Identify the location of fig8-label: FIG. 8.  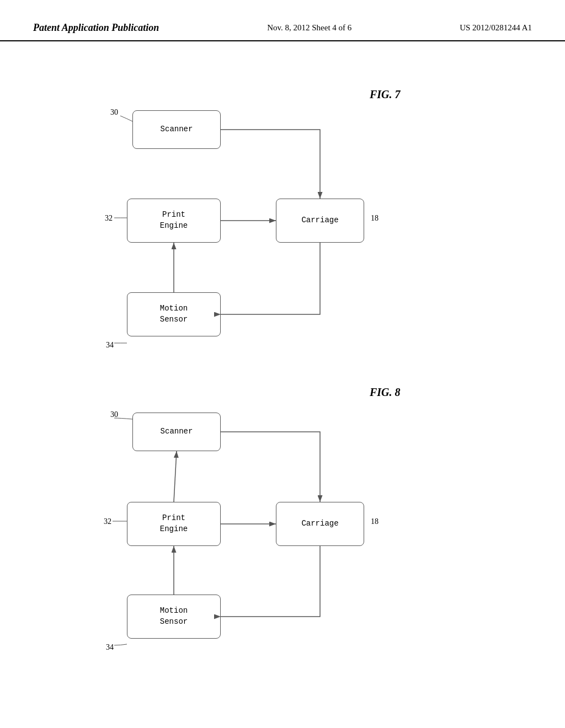
(385, 393).